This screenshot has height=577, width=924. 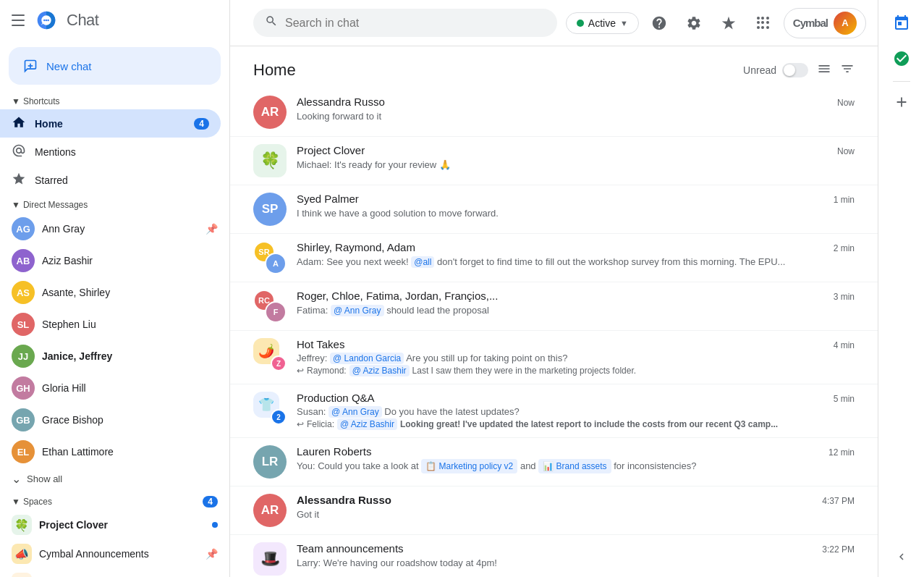 What do you see at coordinates (902, 22) in the screenshot?
I see `calendar-icon` at bounding box center [902, 22].